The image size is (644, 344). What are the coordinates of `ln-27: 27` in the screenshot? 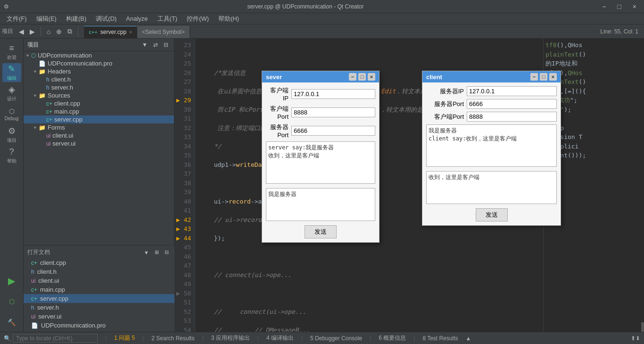 It's located at (184, 82).